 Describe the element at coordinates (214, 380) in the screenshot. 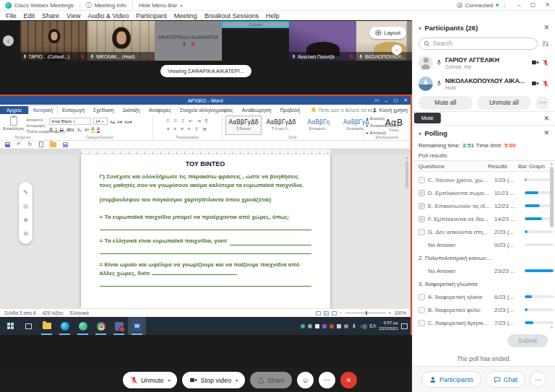

I see `stop-video-button: Stop video▾` at that location.